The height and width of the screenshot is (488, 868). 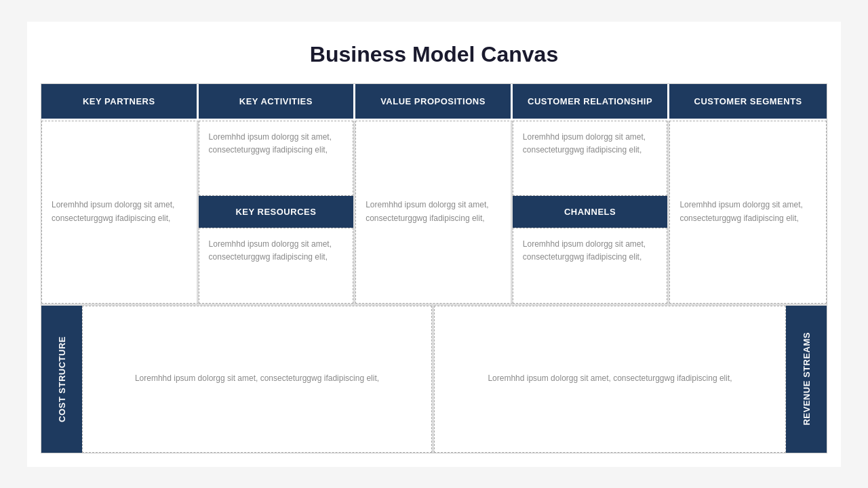 What do you see at coordinates (120, 212) in the screenshot?
I see `key-partners-cell: Loremhhd ipsum dolorgg sit amet, consect…` at bounding box center [120, 212].